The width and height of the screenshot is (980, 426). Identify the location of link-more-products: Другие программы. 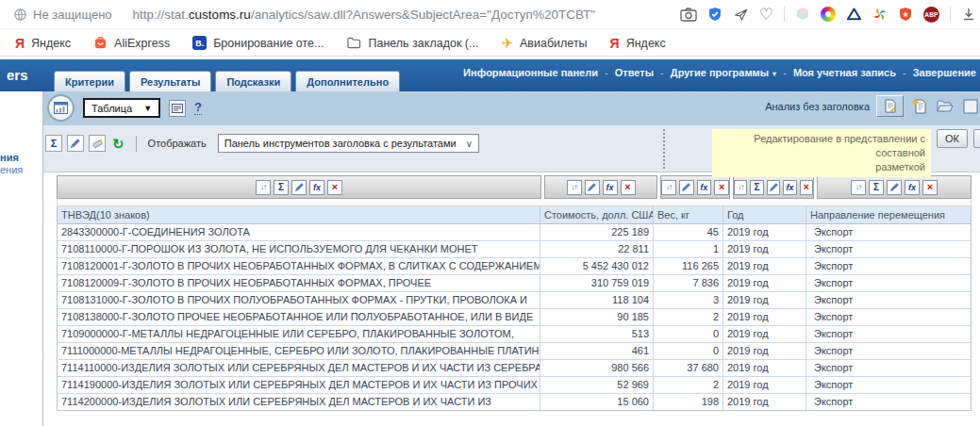
(720, 73).